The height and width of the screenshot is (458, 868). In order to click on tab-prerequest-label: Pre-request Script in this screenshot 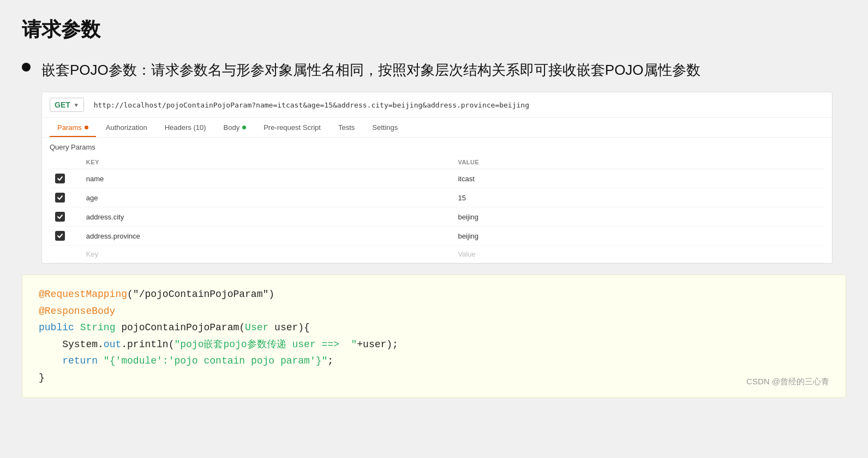, I will do `click(292, 128)`.